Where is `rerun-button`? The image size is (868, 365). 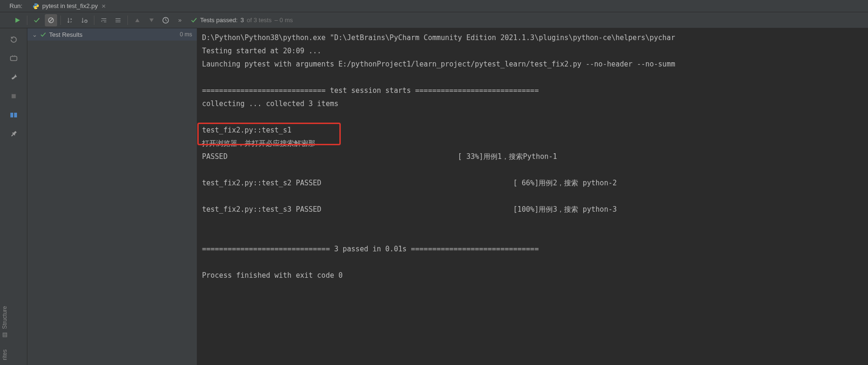
rerun-button is located at coordinates (17, 20).